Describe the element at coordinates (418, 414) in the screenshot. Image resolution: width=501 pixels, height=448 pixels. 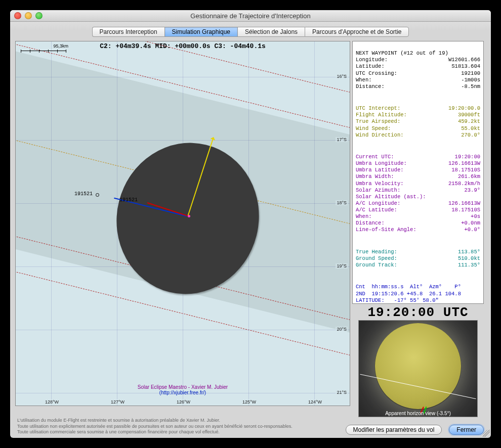
I see `horizon-caption: Apparent horizon view (-3.5°)` at that location.